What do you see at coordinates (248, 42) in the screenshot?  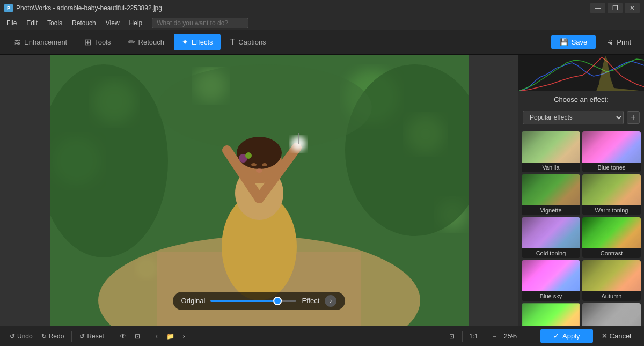 I see `tab-captions: T Captions` at bounding box center [248, 42].